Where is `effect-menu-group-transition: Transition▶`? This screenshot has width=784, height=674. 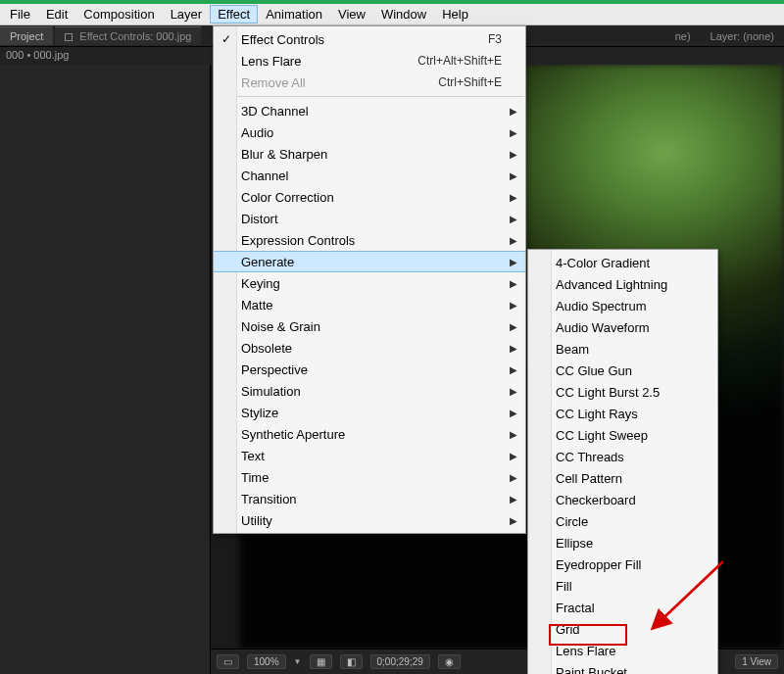
effect-menu-group-transition: Transition▶ is located at coordinates (369, 499).